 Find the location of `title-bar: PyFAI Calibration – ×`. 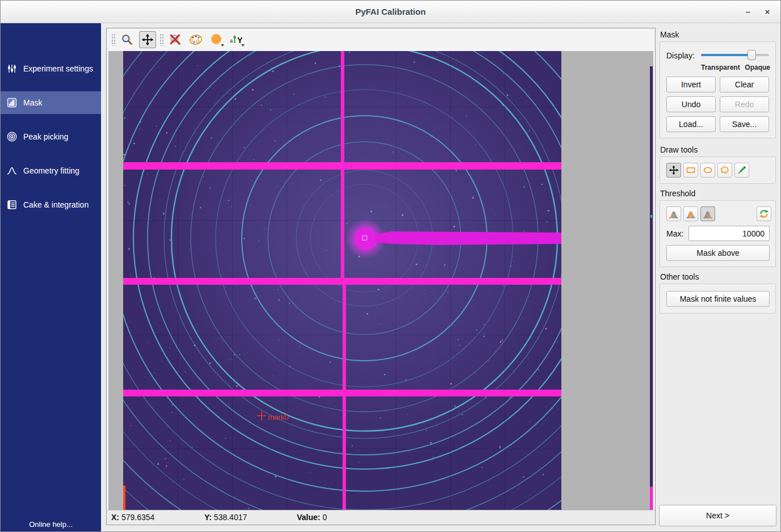

title-bar: PyFAI Calibration – × is located at coordinates (390, 12).